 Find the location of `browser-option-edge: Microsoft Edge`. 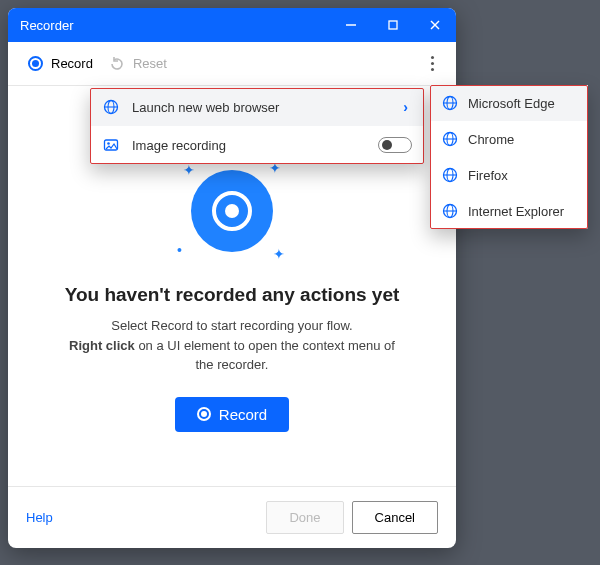

browser-option-edge: Microsoft Edge is located at coordinates (509, 103).